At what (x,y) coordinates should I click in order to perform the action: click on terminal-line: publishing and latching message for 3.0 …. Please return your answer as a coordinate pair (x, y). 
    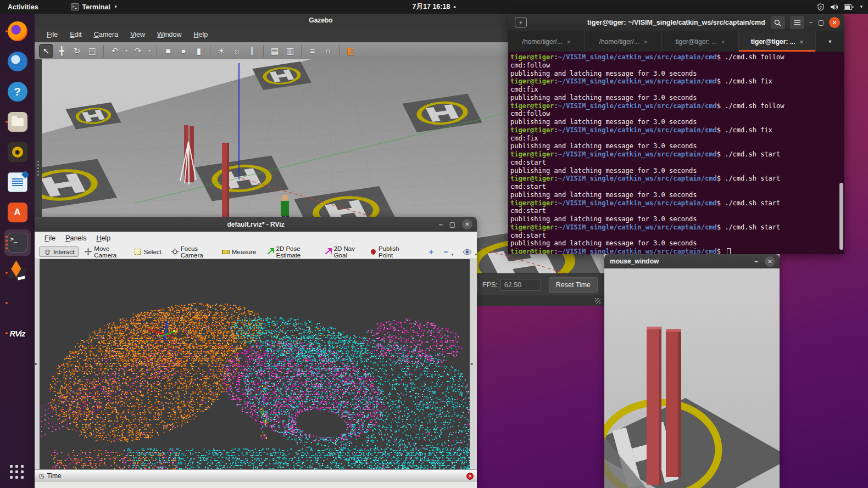
    Looking at the image, I should click on (677, 74).